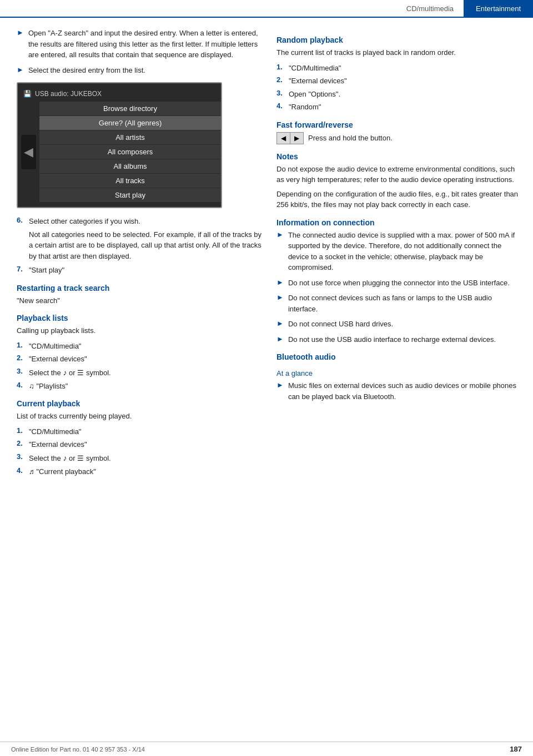  Describe the element at coordinates (399, 40) in the screenshot. I see `random-playback-heading: Random playback` at that location.